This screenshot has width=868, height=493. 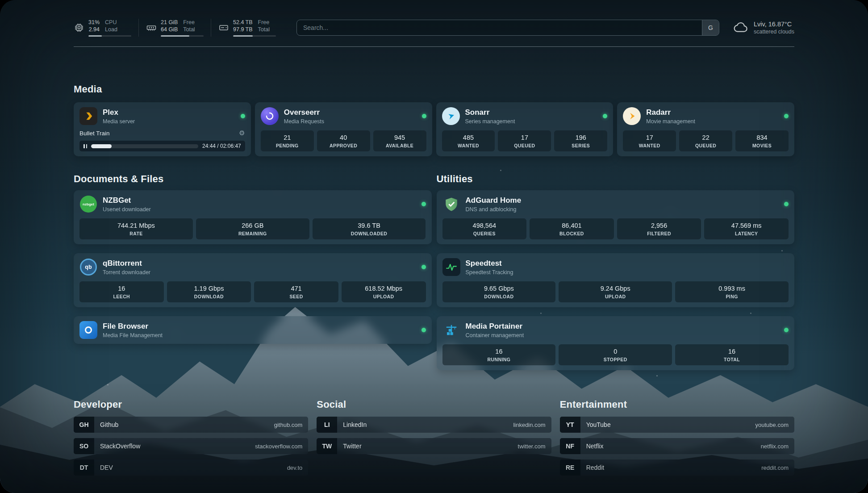 What do you see at coordinates (499, 28) in the screenshot?
I see `search-input` at bounding box center [499, 28].